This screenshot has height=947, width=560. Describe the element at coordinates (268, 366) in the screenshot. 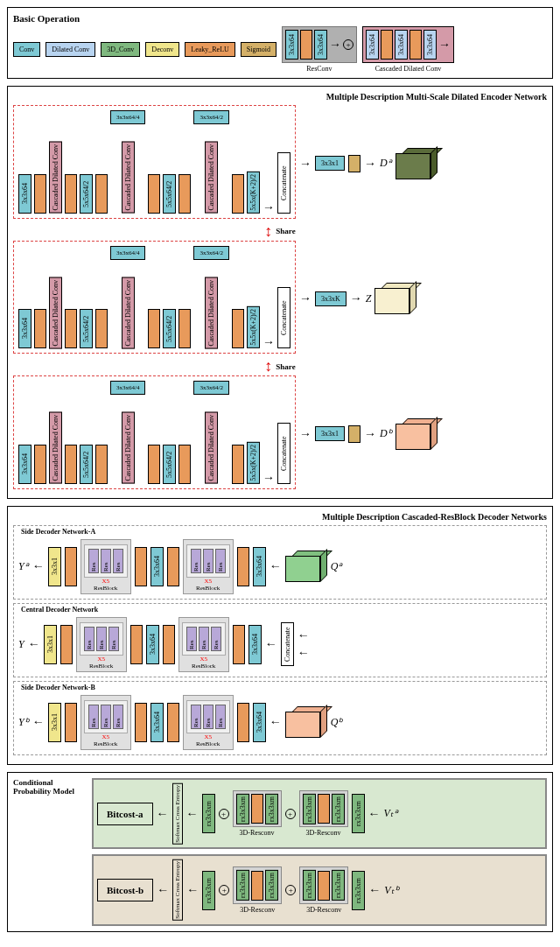

I see `share-arrow-icon: ↕` at that location.